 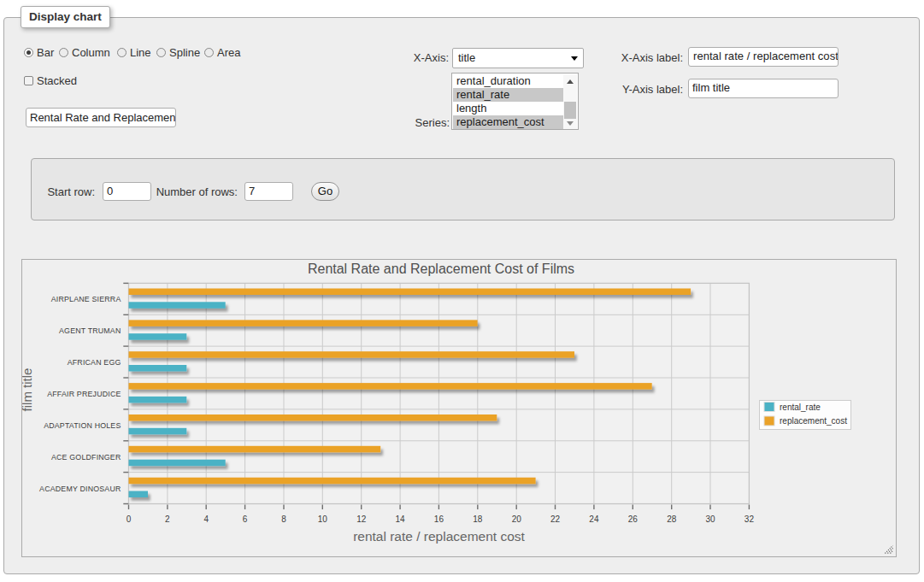 What do you see at coordinates (84, 394) in the screenshot?
I see `svg-text: AFFAIR PREJUDICE` at bounding box center [84, 394].